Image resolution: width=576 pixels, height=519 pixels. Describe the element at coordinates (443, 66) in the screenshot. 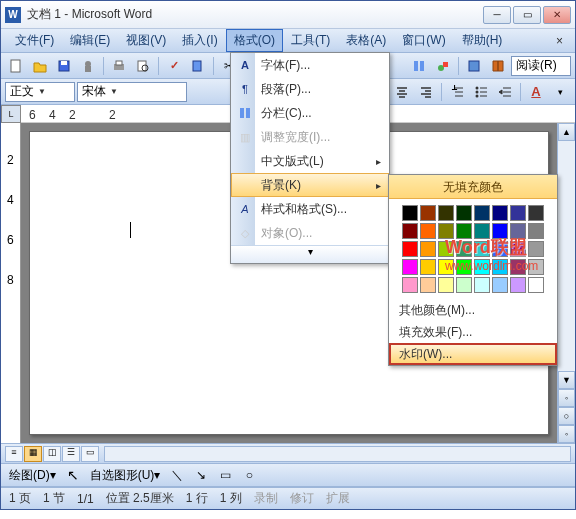

I see `drawing-icon` at that location.